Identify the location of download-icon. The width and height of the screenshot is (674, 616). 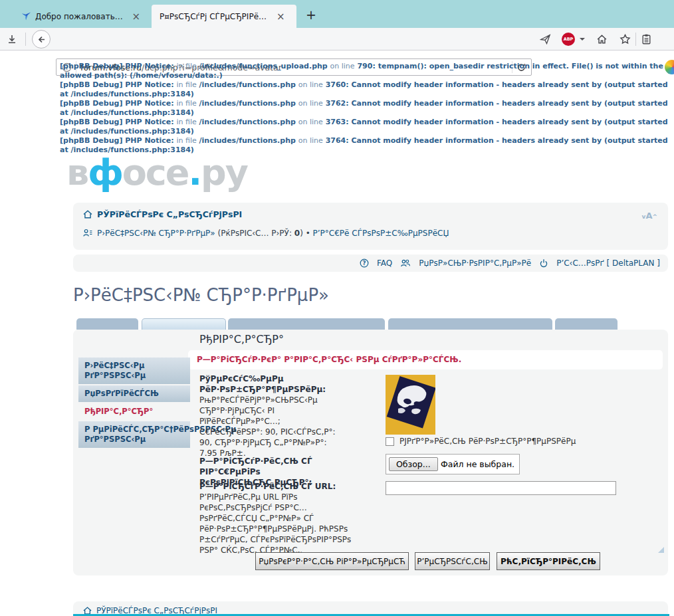
(12, 39).